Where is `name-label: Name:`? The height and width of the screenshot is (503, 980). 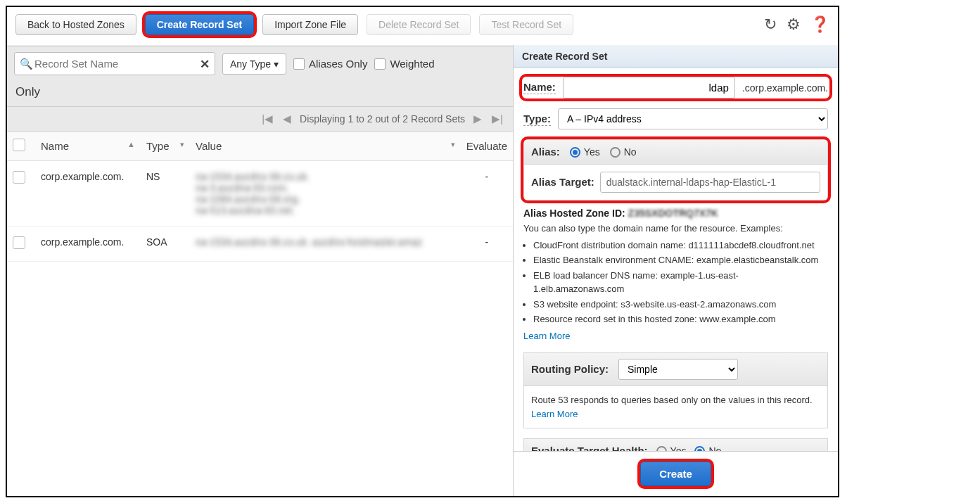
name-label: Name: is located at coordinates (540, 87).